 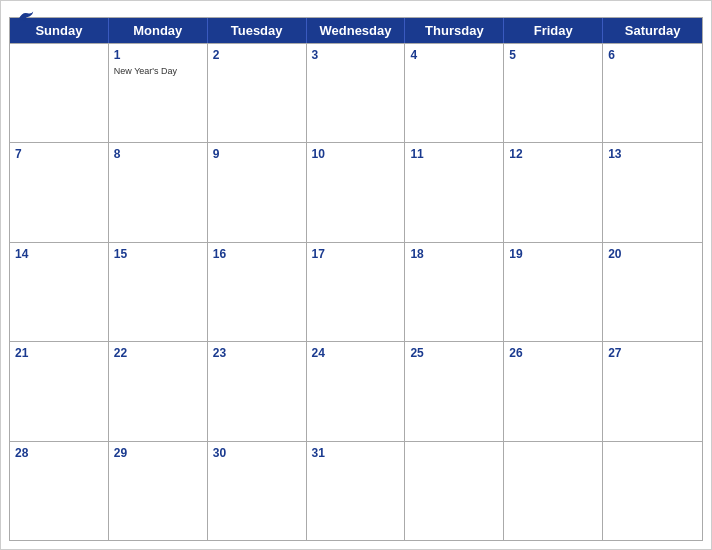 I want to click on day-cell-7: 7, so click(x=60, y=192).